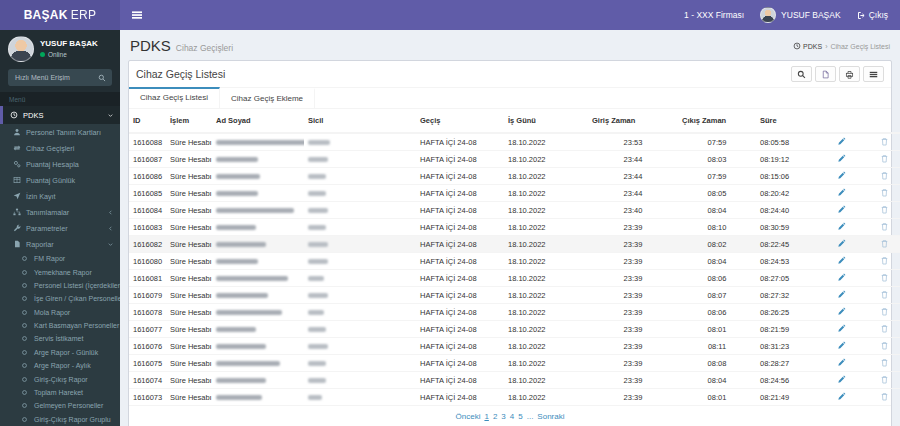 The height and width of the screenshot is (426, 900). I want to click on row-sure: 08:19:12, so click(788, 160).